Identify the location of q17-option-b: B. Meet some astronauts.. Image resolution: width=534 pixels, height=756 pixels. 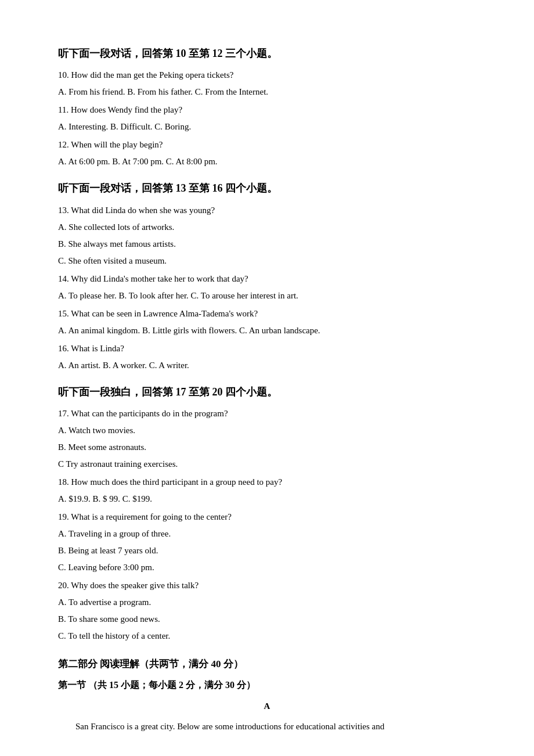
(267, 447).